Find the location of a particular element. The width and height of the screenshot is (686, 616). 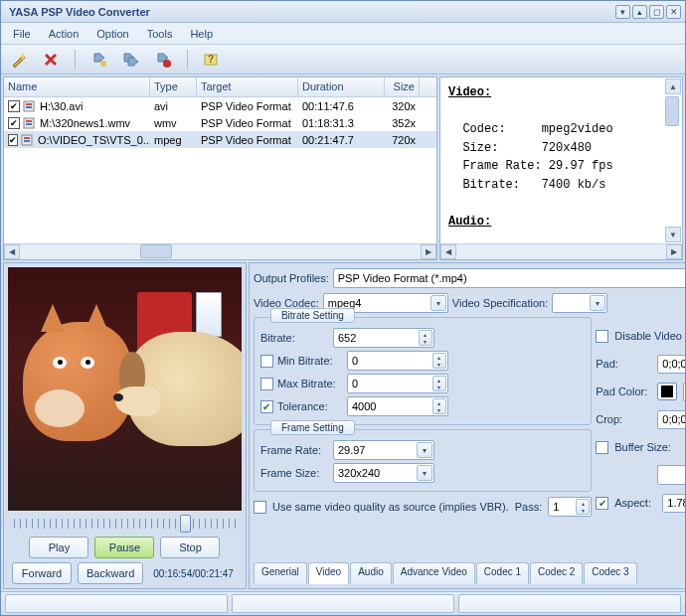

seek-slider is located at coordinates (125, 524).